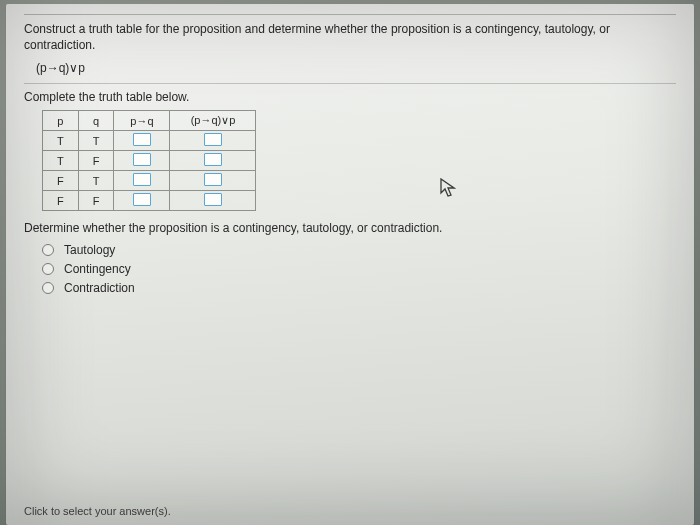  I want to click on table-header-row: p q p→q (p→q)∨p, so click(150, 121).